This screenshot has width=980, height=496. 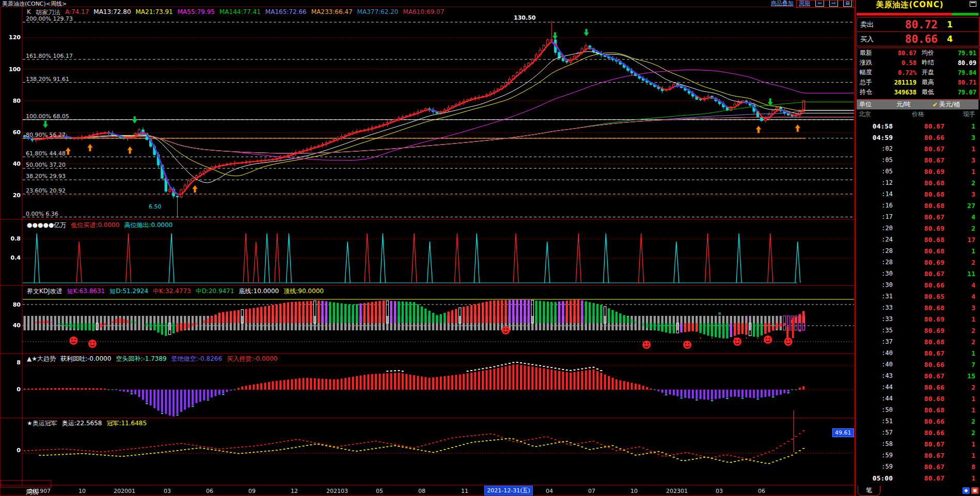 What do you see at coordinates (918, 421) in the screenshot?
I see `tick-row: :5180.662` at bounding box center [918, 421].